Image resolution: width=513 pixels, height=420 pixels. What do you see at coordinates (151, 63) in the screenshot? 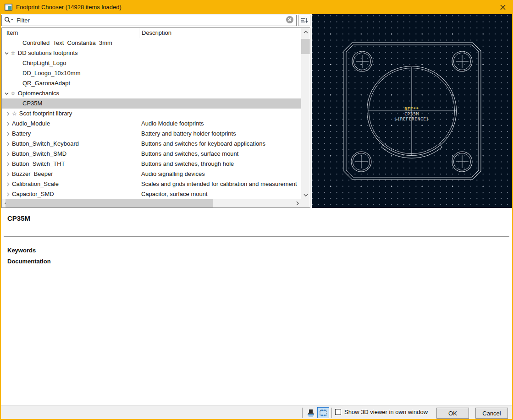
I see `list-item: ChirpLight_Logo` at bounding box center [151, 63].